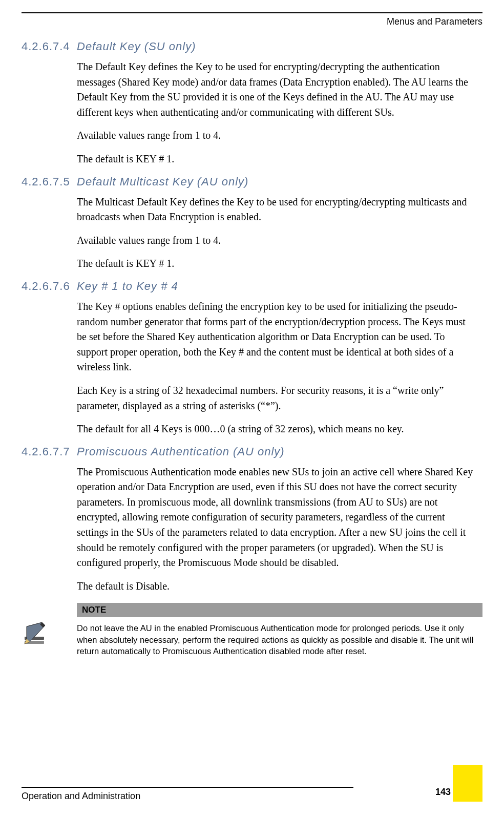 This screenshot has height=817, width=504. I want to click on note-pencil-icon, so click(35, 635).